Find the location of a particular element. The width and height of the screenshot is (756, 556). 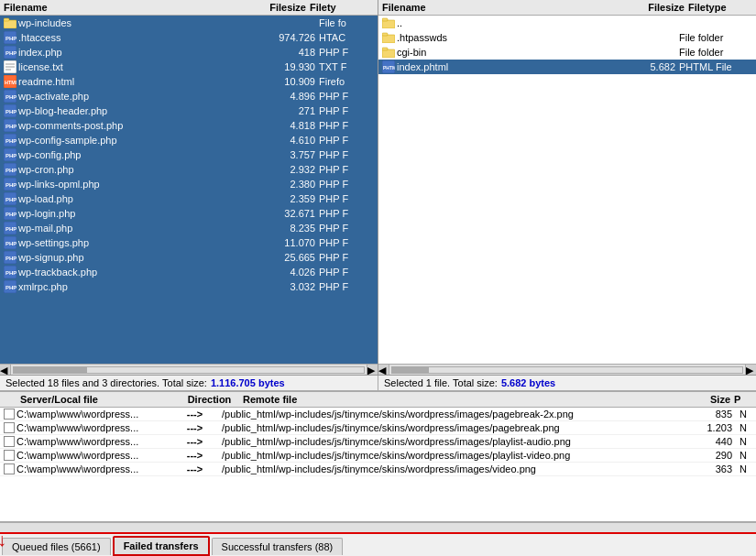

left-file-row: PHPwp-links-opml.php2.380PHP F is located at coordinates (189, 184).